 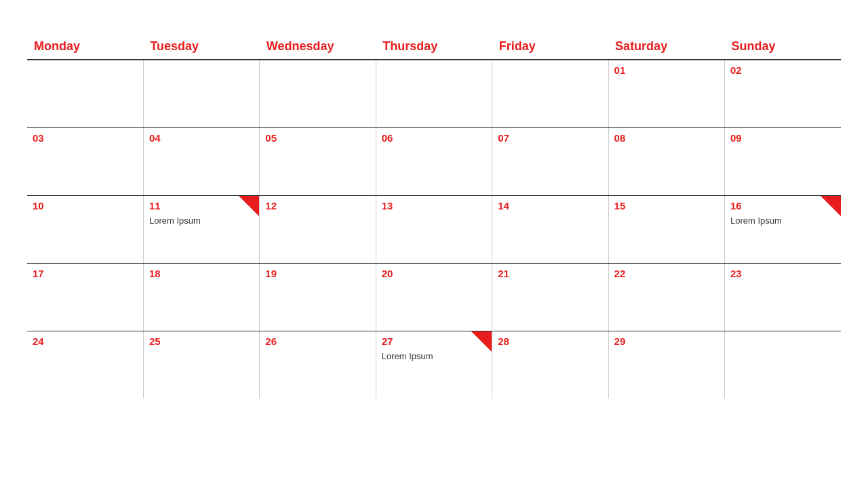 I want to click on day-number: 28, so click(x=550, y=342).